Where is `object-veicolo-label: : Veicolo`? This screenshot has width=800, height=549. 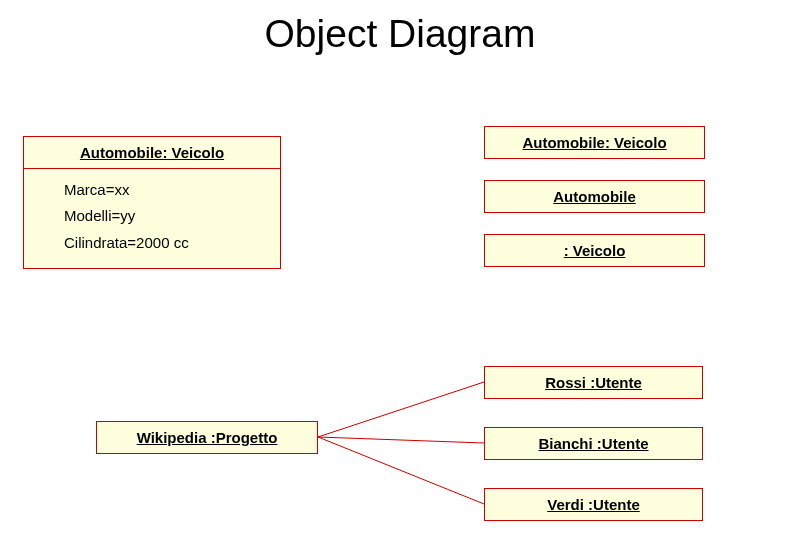 object-veicolo-label: : Veicolo is located at coordinates (594, 250).